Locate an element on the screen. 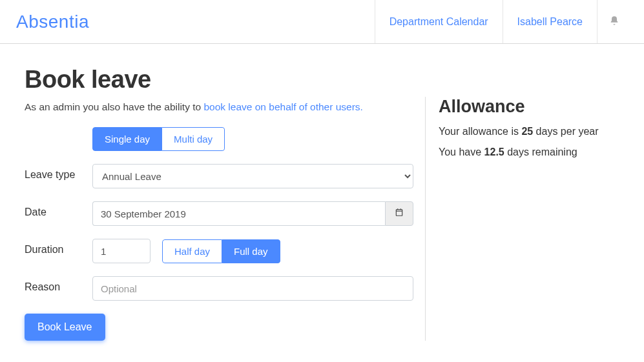 This screenshot has height=362, width=644. day-mode-row: Single day Multi day is located at coordinates (220, 139).